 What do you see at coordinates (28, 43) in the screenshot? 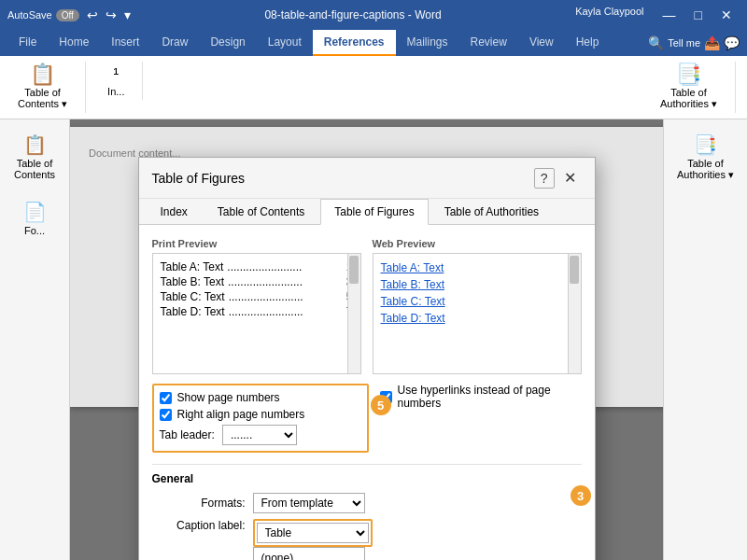
I see `tab-file: File` at bounding box center [28, 43].